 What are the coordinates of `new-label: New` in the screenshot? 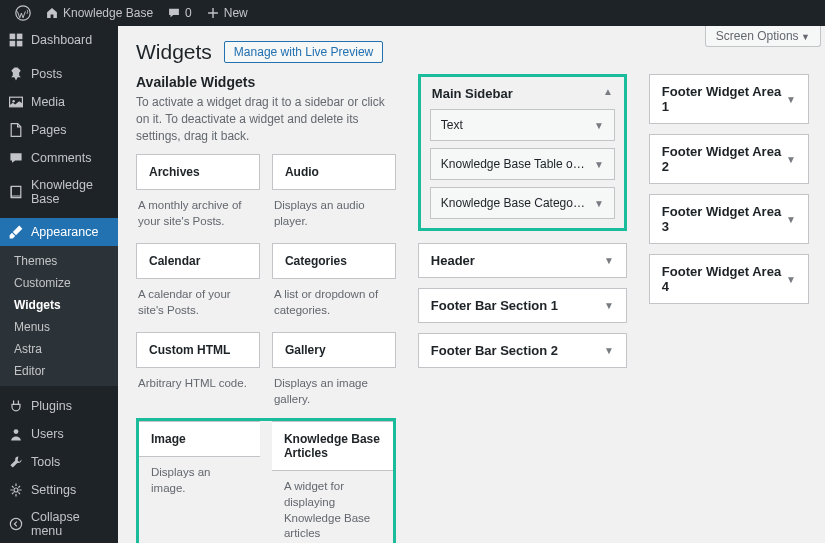 It's located at (236, 13).